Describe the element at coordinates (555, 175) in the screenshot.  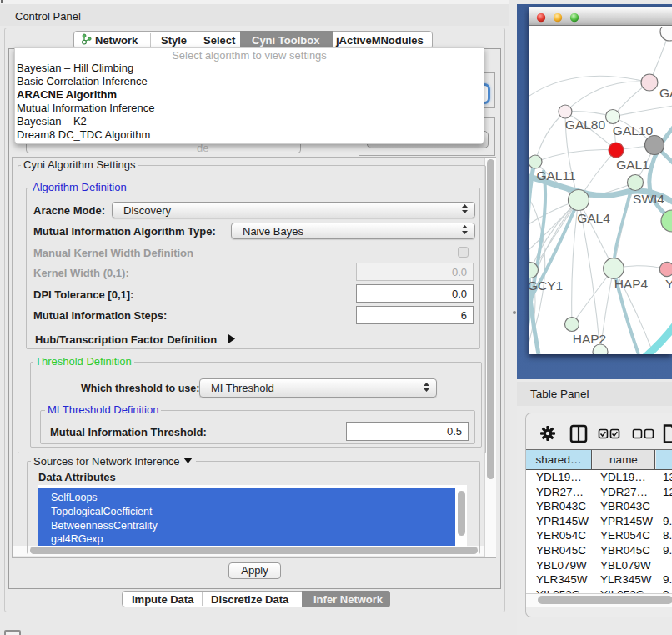
I see `svg-text: GAL11` at that location.